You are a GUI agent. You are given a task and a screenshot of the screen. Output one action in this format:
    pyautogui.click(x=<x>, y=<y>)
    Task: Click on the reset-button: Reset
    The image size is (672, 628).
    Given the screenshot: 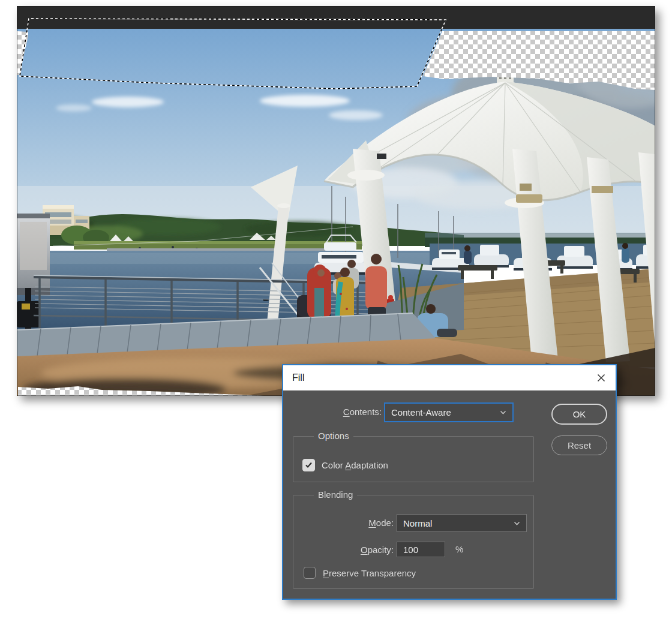 What is the action you would take?
    pyautogui.click(x=580, y=445)
    